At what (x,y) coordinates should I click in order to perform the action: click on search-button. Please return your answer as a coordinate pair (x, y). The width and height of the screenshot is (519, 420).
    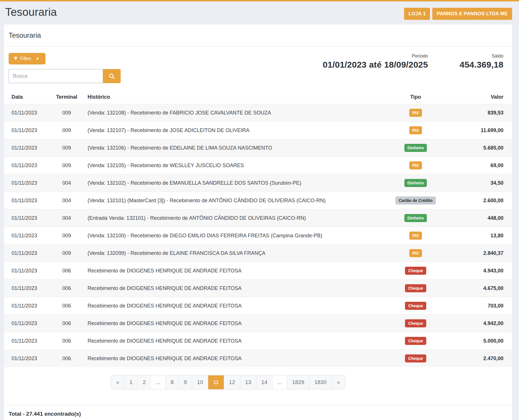
    Looking at the image, I should click on (112, 76).